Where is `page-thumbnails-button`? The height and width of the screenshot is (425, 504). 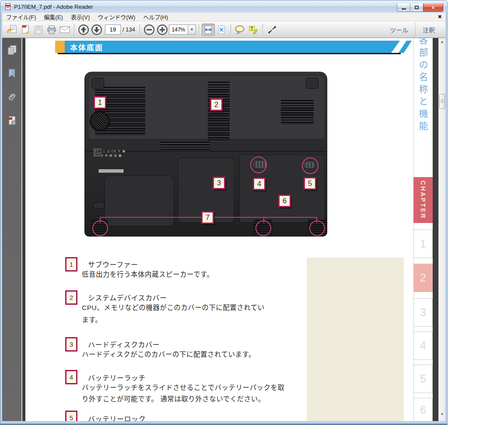
page-thumbnails-button is located at coordinates (12, 50).